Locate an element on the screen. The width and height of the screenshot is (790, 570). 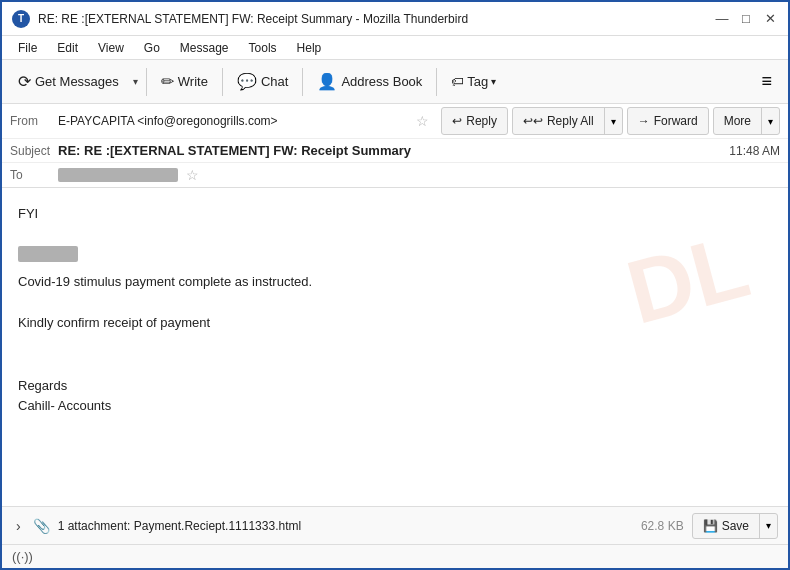
body-line3: Covid-19 stimulus payment complete as in… is located at coordinates (395, 282).